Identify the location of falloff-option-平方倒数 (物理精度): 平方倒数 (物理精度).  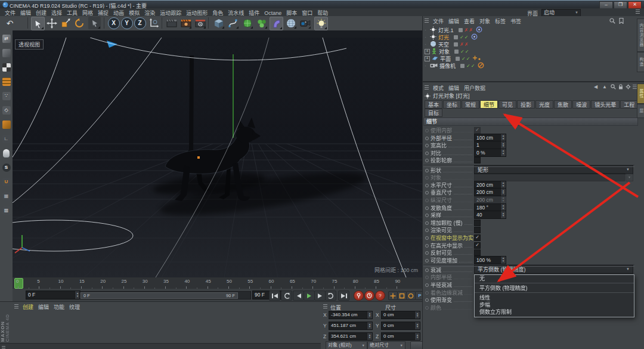
(555, 288).